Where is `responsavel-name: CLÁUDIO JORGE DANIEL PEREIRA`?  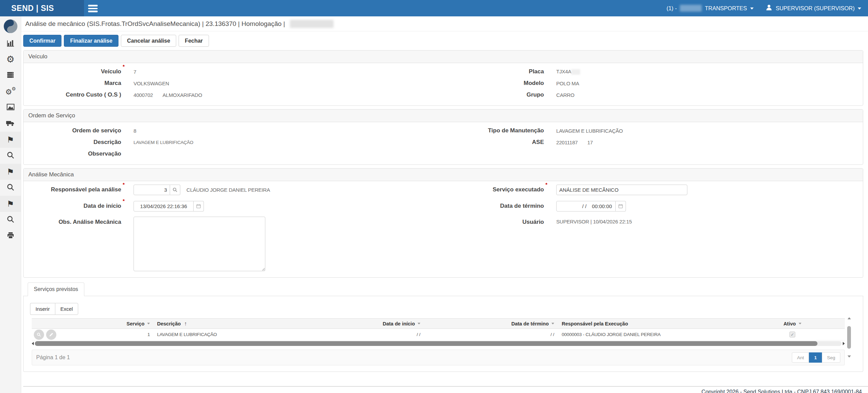
responsavel-name: CLÁUDIO JORGE DANIEL PEREIRA is located at coordinates (228, 190).